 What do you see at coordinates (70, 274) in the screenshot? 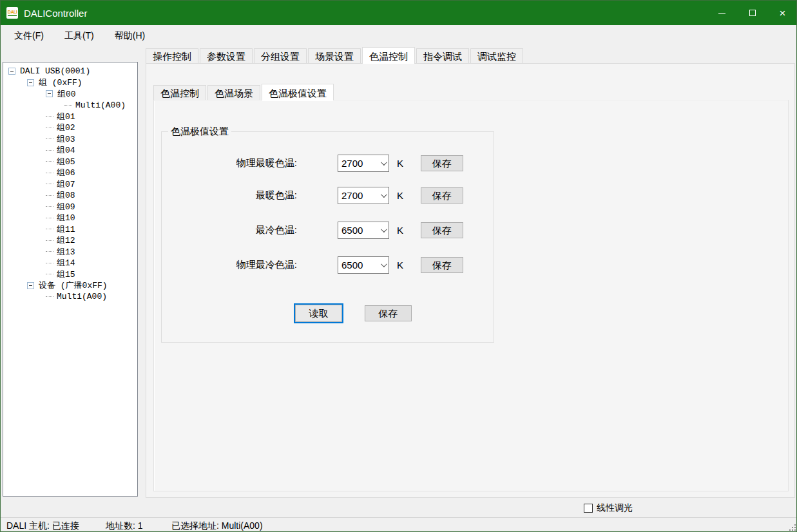
I see `tree-item: 组15` at bounding box center [70, 274].